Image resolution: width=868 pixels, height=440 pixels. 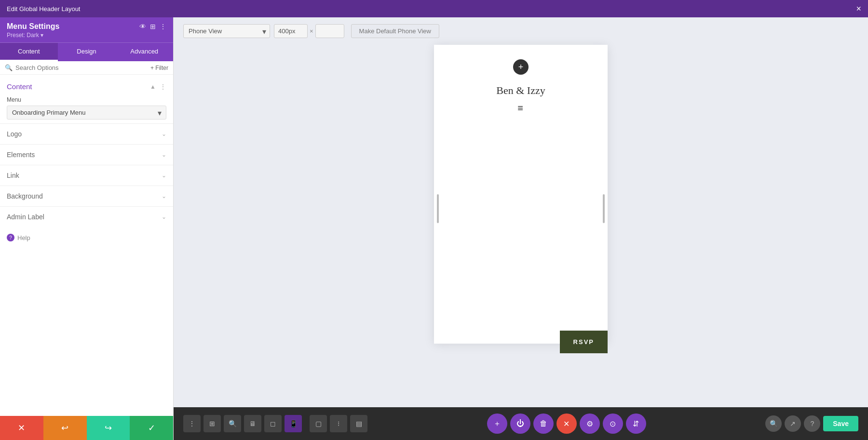 What do you see at coordinates (521, 67) in the screenshot?
I see `add-element-button: +` at bounding box center [521, 67].